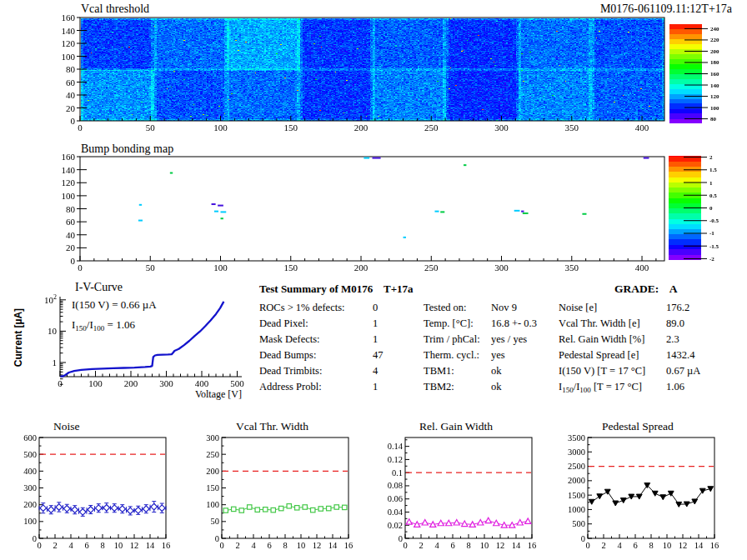 Image resolution: width=747 pixels, height=560 pixels. I want to click on summary-label: Temp. [°C]:, so click(449, 323).